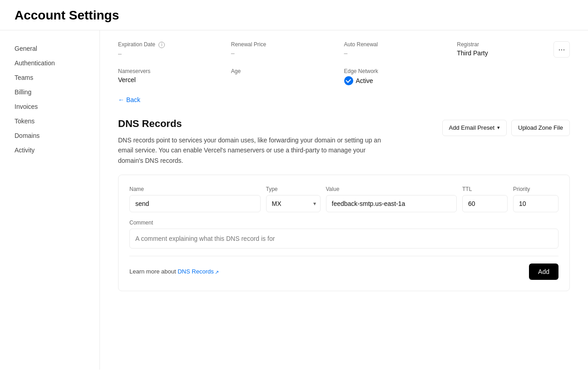 The image size is (588, 371). Describe the element at coordinates (293, 204) in the screenshot. I see `type-select-wrap: MX A AAAA CNAME TXT SRV NS CAA ▾` at that location.